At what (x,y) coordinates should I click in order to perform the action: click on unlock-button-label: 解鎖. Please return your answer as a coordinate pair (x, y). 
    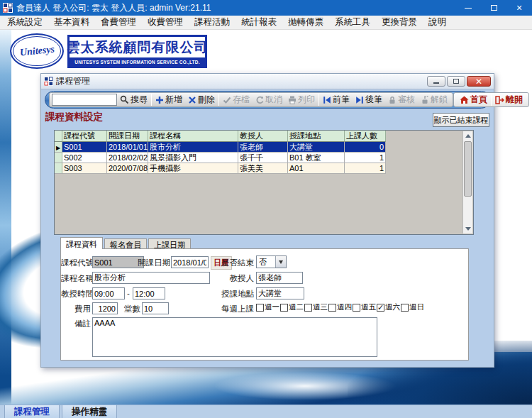
    Looking at the image, I should click on (439, 99).